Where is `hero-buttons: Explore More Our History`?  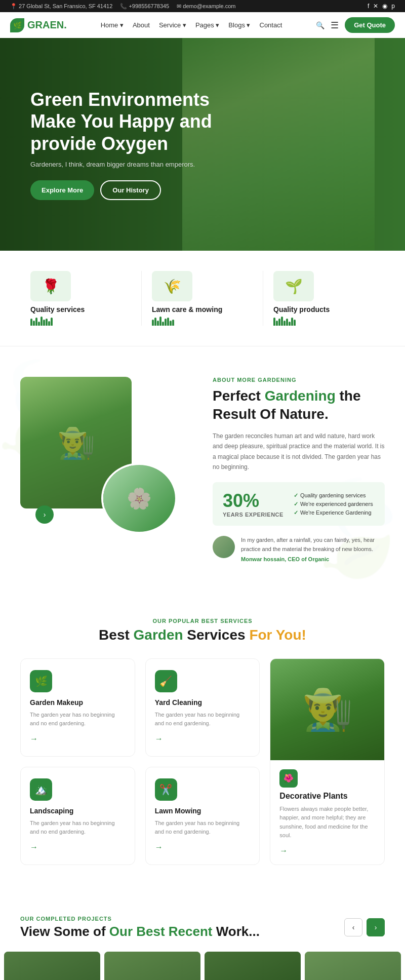 hero-buttons: Explore More Our History is located at coordinates (127, 190).